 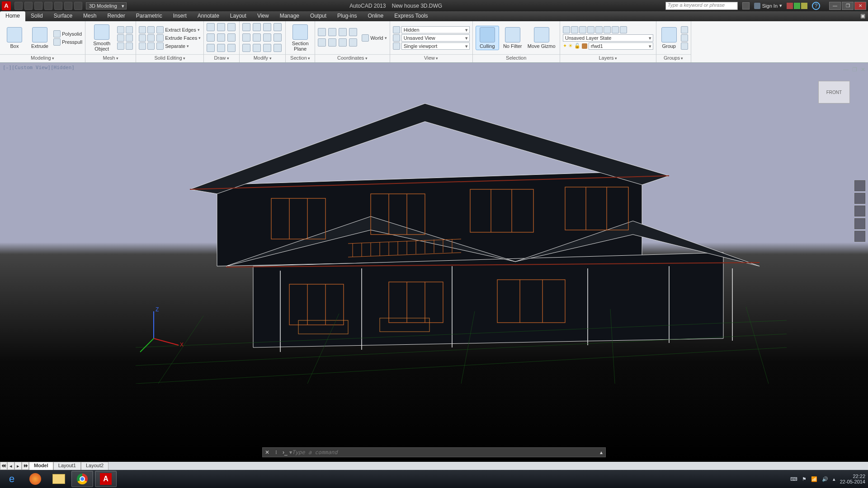 I want to click on tab-solid: Solid, so click(x=37, y=16).